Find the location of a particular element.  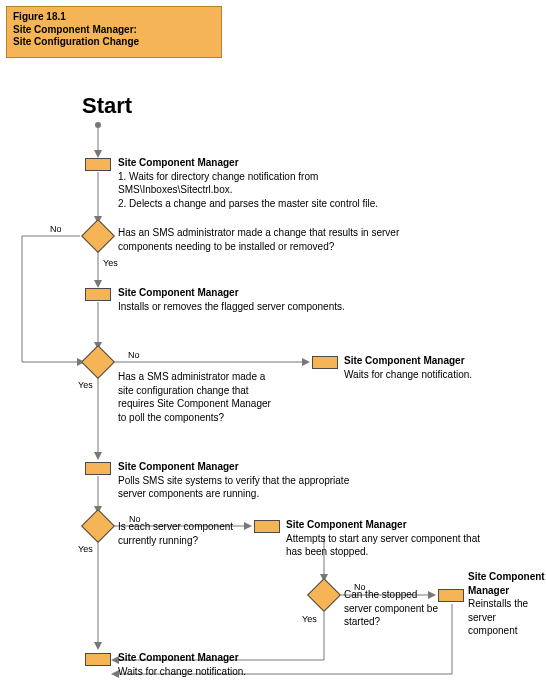

heading-n5: Site Component Manager is located at coordinates (506, 584).